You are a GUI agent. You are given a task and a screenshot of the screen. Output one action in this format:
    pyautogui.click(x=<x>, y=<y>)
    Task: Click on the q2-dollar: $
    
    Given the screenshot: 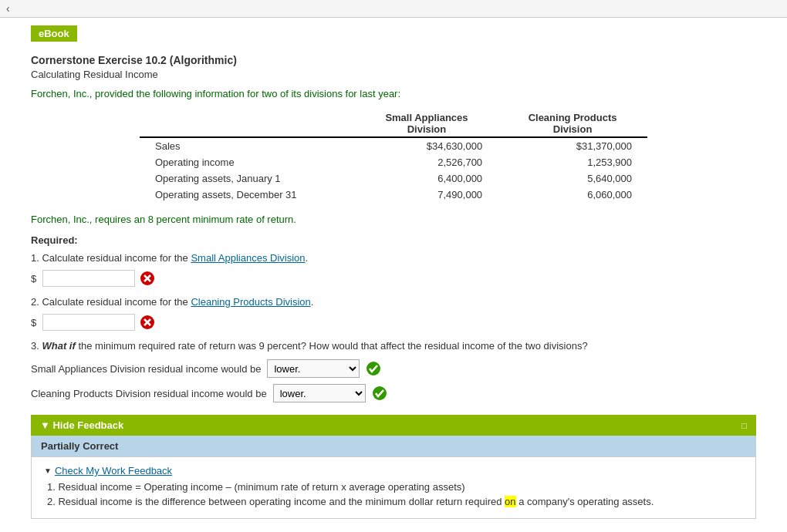 What is the action you would take?
    pyautogui.click(x=34, y=322)
    